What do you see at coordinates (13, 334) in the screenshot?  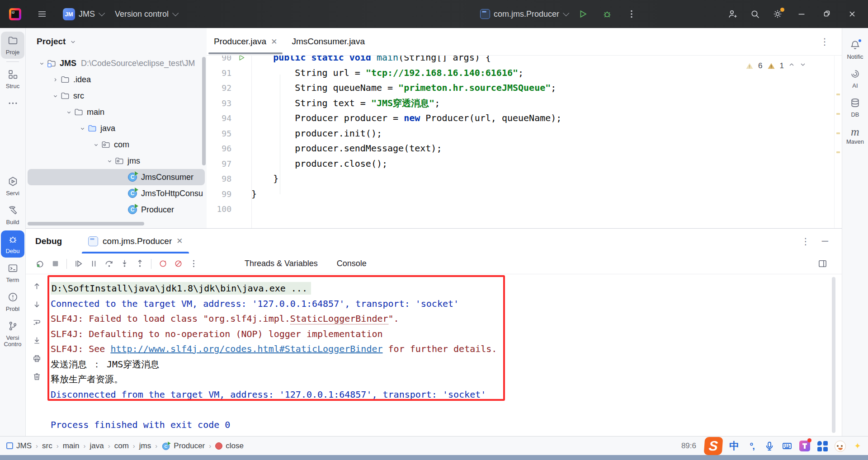 I see `sidebar-item-version-control: Versi Contro` at bounding box center [13, 334].